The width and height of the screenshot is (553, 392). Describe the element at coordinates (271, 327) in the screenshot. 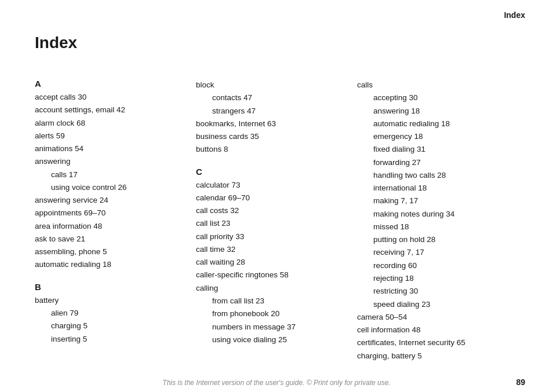

I see `list-item: numbers in message 37` at that location.